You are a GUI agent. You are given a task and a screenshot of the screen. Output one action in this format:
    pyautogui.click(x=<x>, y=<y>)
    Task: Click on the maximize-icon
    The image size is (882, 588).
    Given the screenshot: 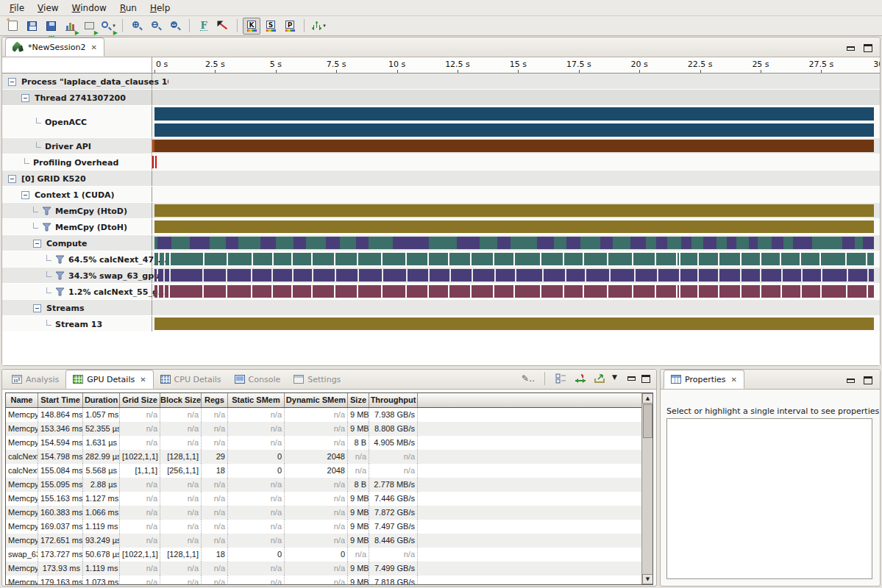 What is the action you would take?
    pyautogui.click(x=646, y=379)
    